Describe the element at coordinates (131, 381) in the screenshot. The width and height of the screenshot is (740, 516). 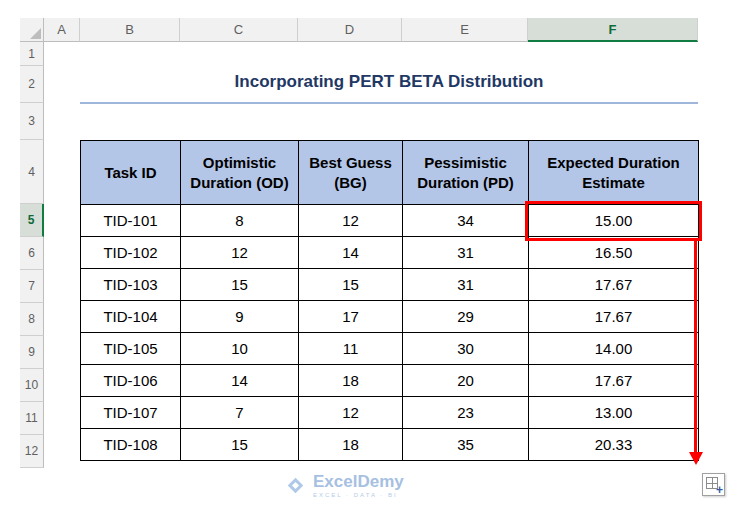
I see `cell-task-id: TID-106` at that location.